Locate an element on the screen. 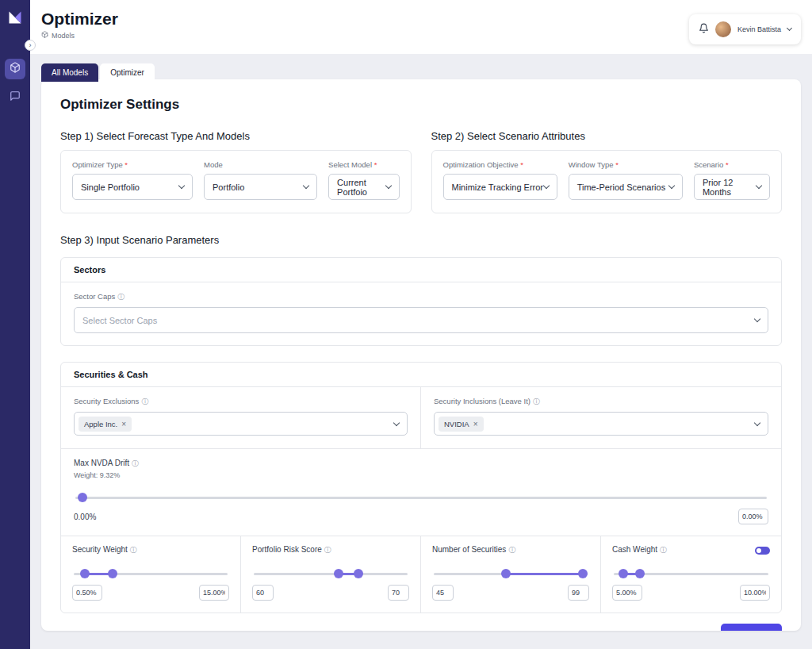 This screenshot has width=812, height=649. security-inclusions-select: NVIDIA × is located at coordinates (601, 424).